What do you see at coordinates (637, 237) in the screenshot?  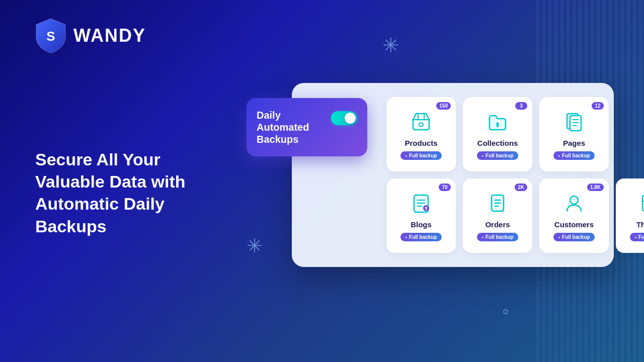 I see `themes-badge: Full backup` at bounding box center [637, 237].